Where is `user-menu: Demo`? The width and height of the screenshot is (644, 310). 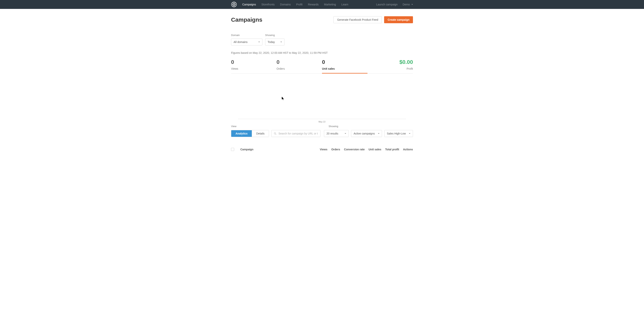 user-menu: Demo is located at coordinates (408, 4).